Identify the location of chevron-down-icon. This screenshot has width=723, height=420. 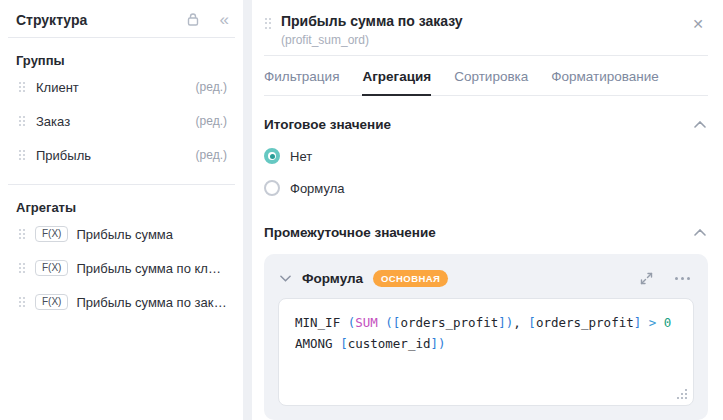
(286, 278).